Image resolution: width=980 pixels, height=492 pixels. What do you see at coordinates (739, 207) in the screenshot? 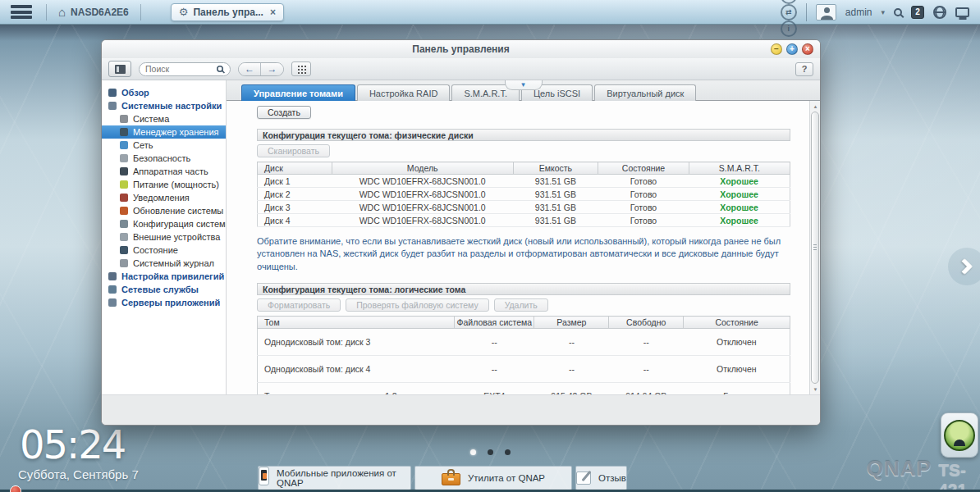
I see `table-cell: Хорошее` at bounding box center [739, 207].